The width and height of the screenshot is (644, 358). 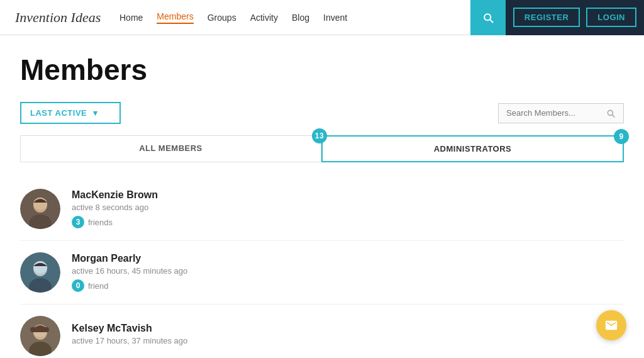 I want to click on register-button: REGISTER, so click(x=547, y=18).